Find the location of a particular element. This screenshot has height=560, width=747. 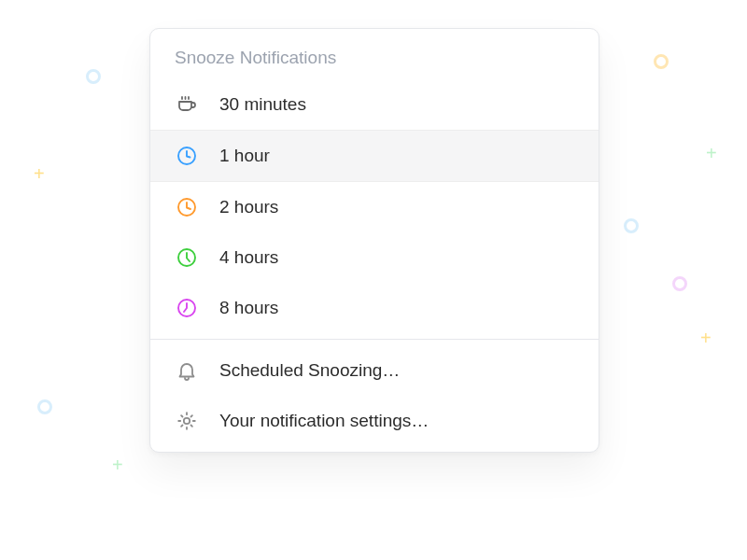

bell-icon is located at coordinates (187, 371).